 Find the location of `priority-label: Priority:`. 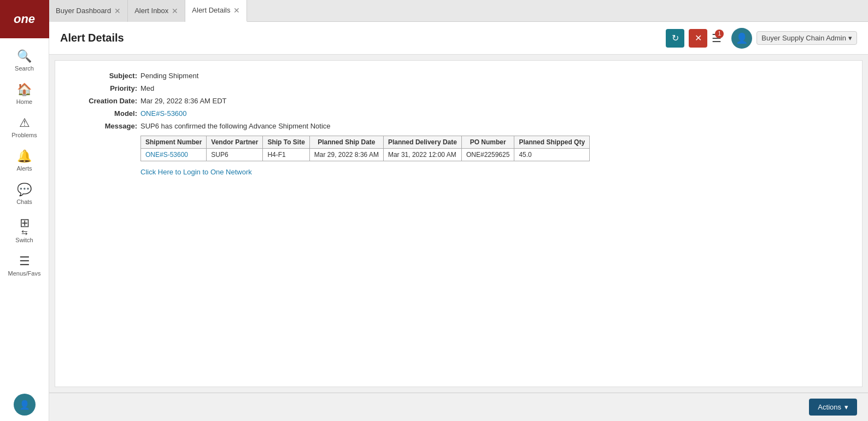

priority-label: Priority: is located at coordinates (104, 89).